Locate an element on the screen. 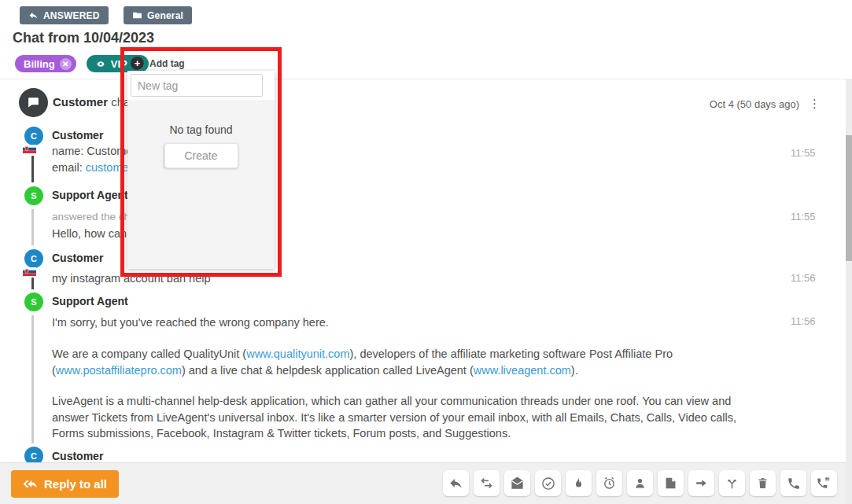  close-icon: ✕ is located at coordinates (65, 64).